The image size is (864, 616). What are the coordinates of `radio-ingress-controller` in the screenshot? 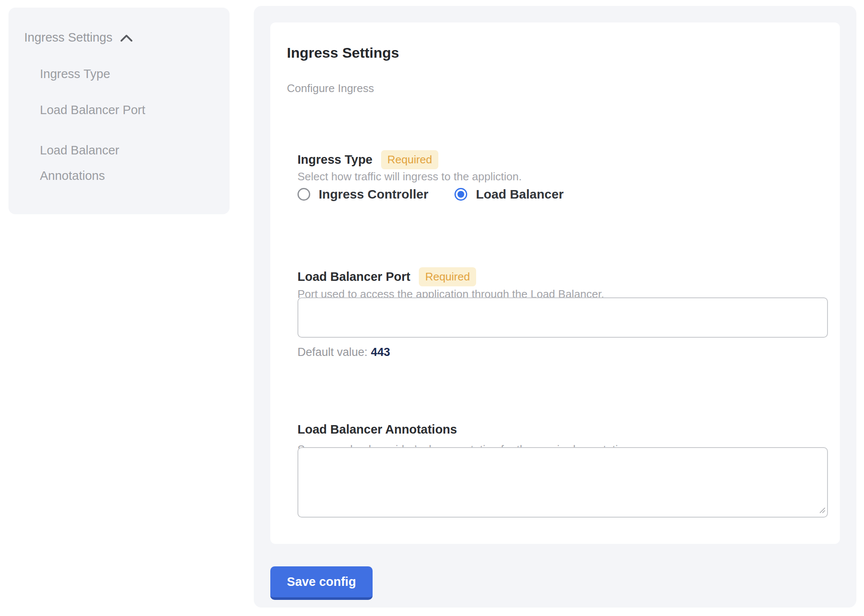 It's located at (304, 194).